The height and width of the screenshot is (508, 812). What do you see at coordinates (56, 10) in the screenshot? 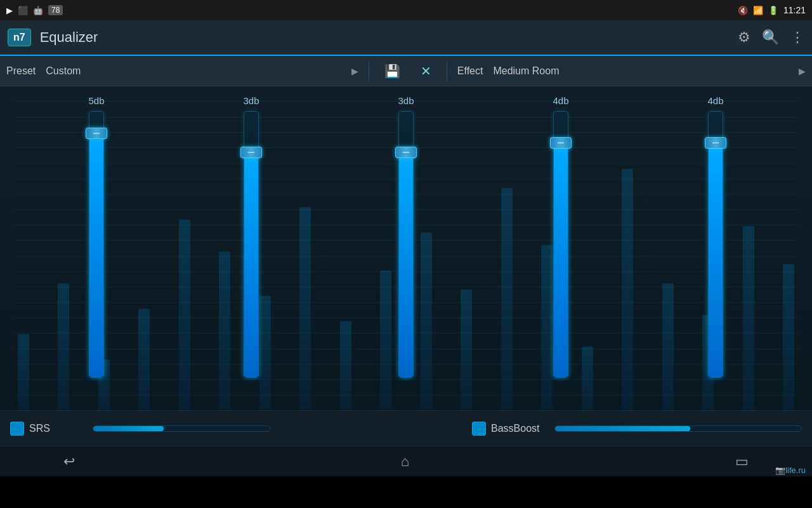
I see `notification-badge: 78` at bounding box center [56, 10].